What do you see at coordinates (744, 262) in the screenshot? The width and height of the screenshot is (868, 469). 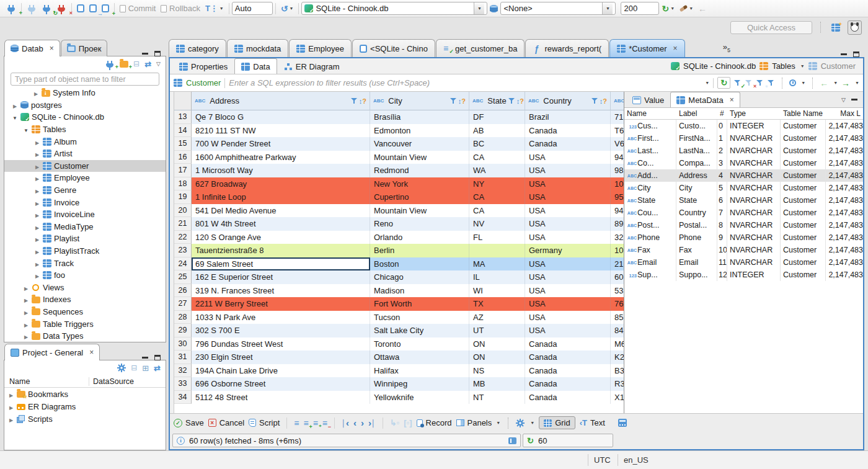 I see `metadata-row: Email Email 11 NVARCHAR Customer 2,147,4…` at bounding box center [744, 262].